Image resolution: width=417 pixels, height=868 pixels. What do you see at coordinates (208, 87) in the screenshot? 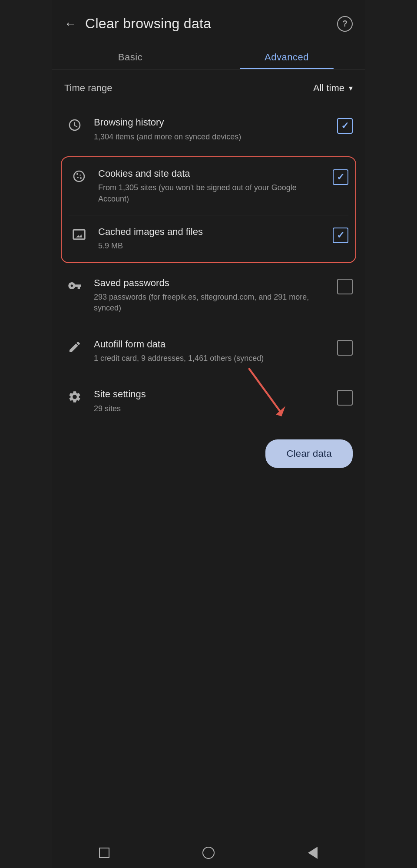
I see `time-range-row: Time range All time ▾` at bounding box center [208, 87].